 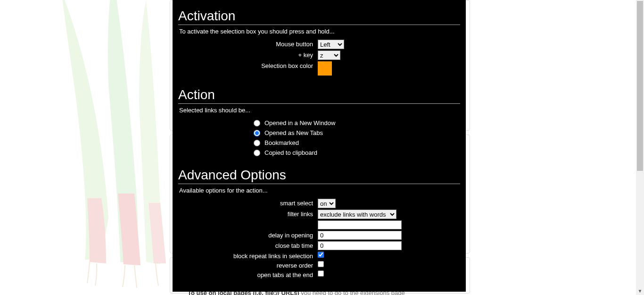 I want to click on select-filter-links: exclude links with words, so click(x=357, y=214).